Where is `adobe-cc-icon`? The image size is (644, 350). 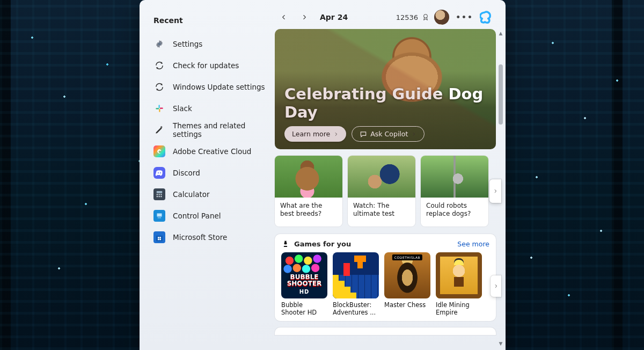 adobe-cc-icon is located at coordinates (159, 151).